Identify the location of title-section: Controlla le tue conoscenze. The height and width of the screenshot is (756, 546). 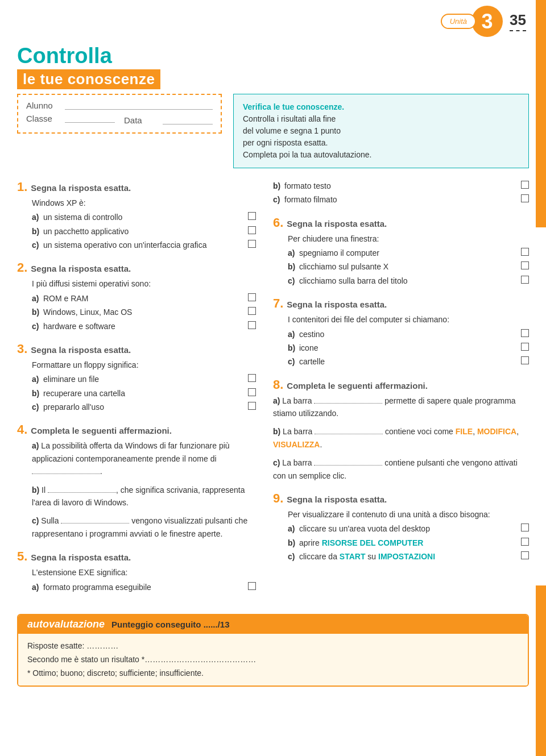
(273, 67).